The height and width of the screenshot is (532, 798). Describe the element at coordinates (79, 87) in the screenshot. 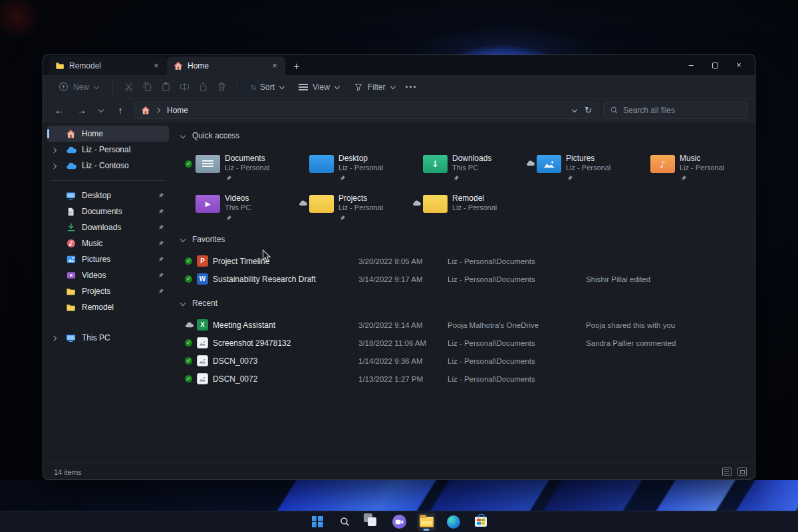

I see `new-button: New` at that location.